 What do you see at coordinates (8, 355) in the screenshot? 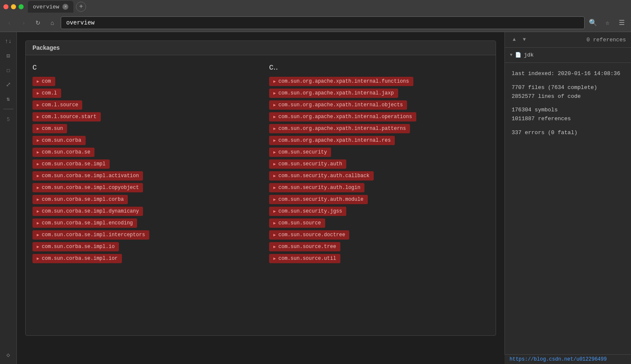
I see `sidebar-icon-bottom: ◇` at bounding box center [8, 355].